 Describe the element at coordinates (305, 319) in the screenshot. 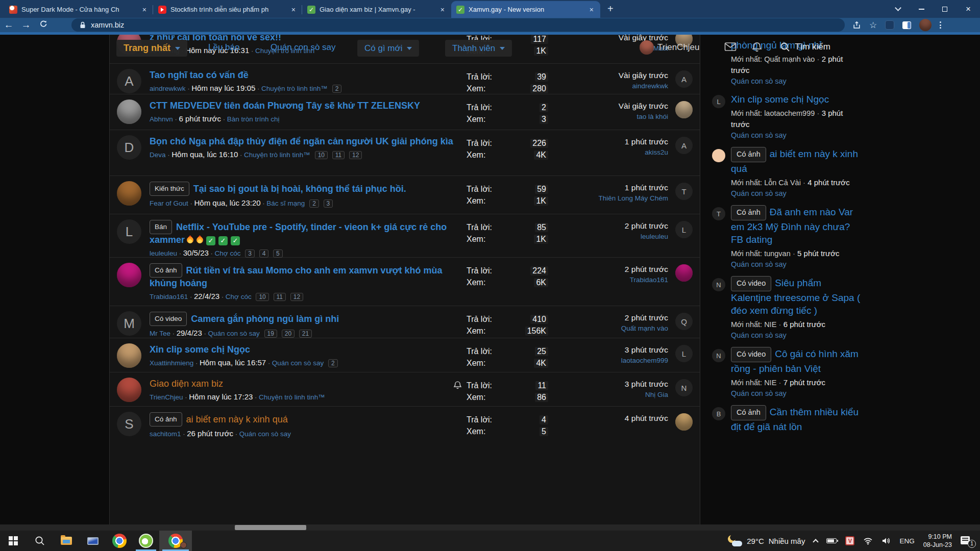

I see `thread-title: Có videoCamera gắn phòng ngủ làm gì nhi` at that location.